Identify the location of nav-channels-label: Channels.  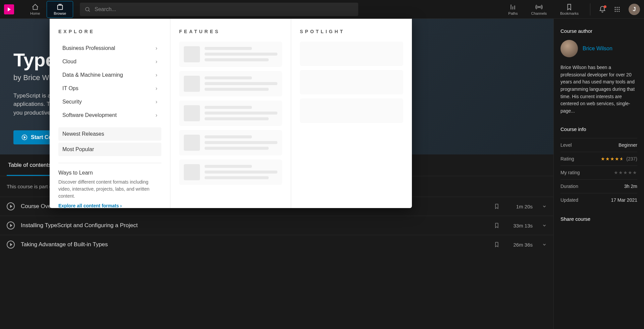
(539, 13).